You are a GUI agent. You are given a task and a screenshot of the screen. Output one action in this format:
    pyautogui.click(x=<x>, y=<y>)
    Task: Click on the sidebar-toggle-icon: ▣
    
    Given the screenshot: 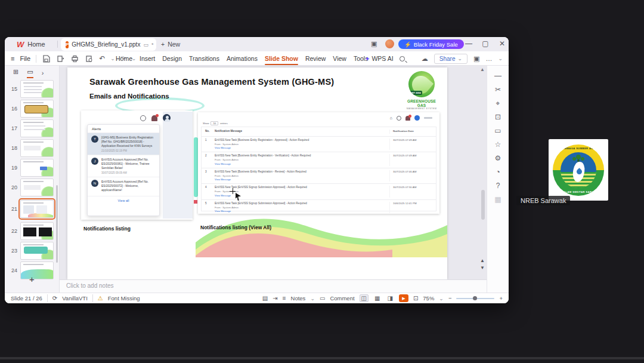 What is the action you would take?
    pyautogui.click(x=476, y=59)
    